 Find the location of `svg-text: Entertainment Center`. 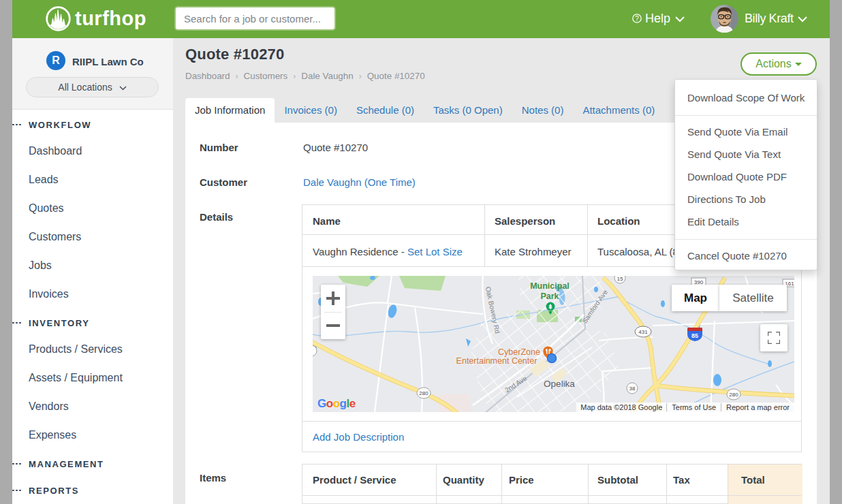

svg-text: Entertainment Center is located at coordinates (497, 361).